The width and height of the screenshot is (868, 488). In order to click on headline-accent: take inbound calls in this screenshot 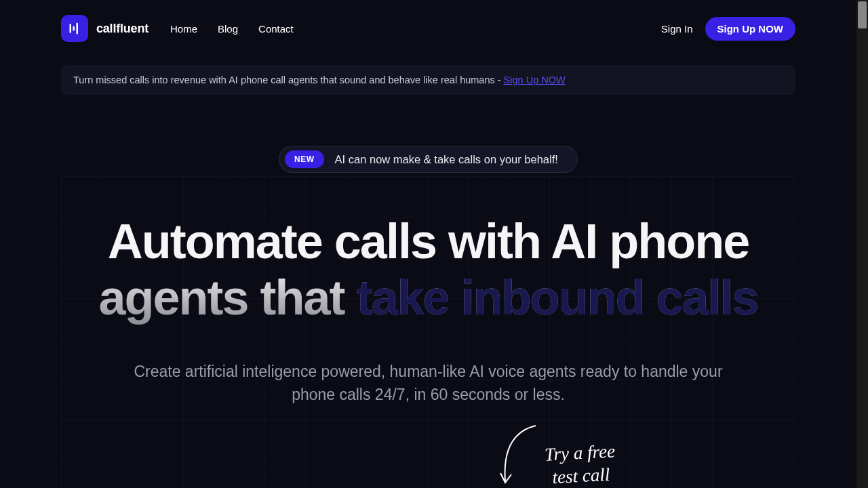, I will do `click(557, 298)`.